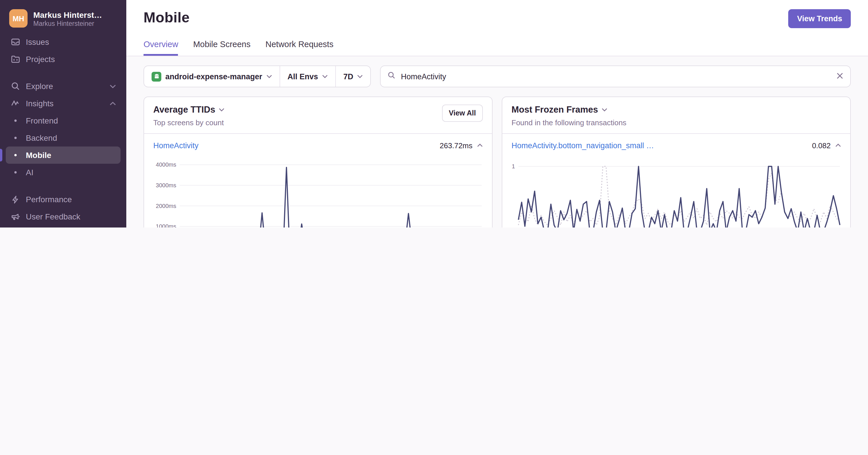 This screenshot has height=455, width=868. I want to click on search-bar, so click(616, 76).